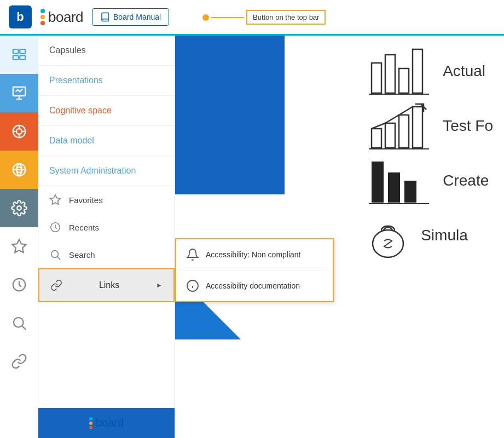 The width and height of the screenshot is (504, 438). I want to click on links-label: Links, so click(109, 285).